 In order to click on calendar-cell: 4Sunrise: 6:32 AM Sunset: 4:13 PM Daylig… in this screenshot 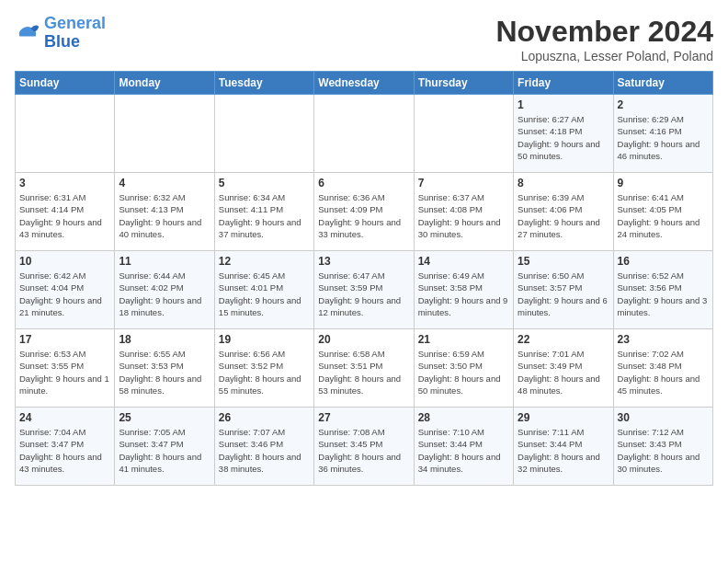, I will do `click(165, 212)`.